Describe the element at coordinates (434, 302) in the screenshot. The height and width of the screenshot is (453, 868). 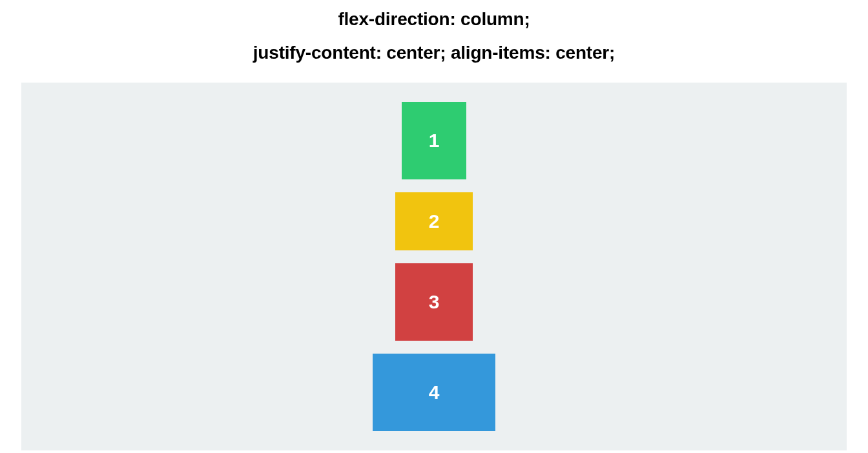
I see `flex-item-label: 3` at that location.